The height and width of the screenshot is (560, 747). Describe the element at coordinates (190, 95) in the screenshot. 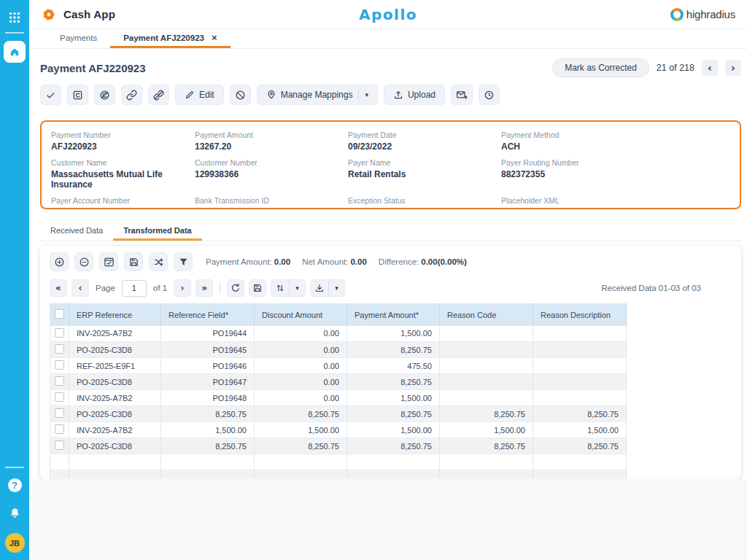

I see `pencil-icon` at that location.